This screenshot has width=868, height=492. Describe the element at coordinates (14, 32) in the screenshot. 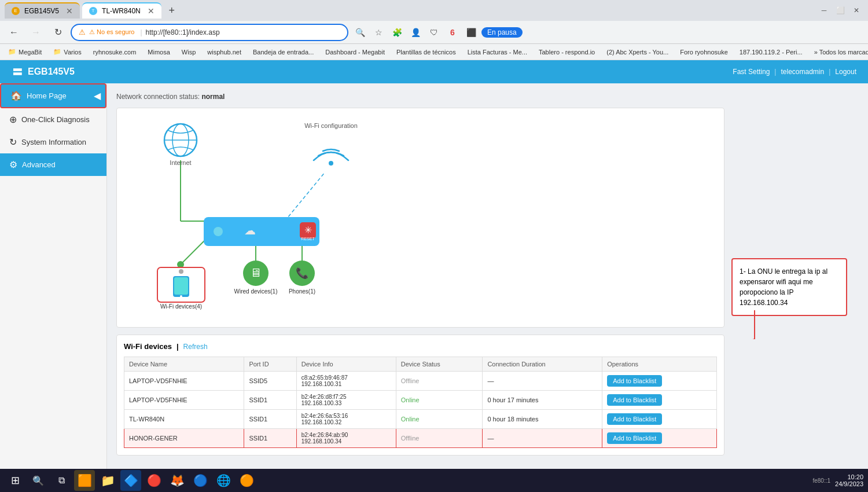

I see `back-button: ←` at that location.